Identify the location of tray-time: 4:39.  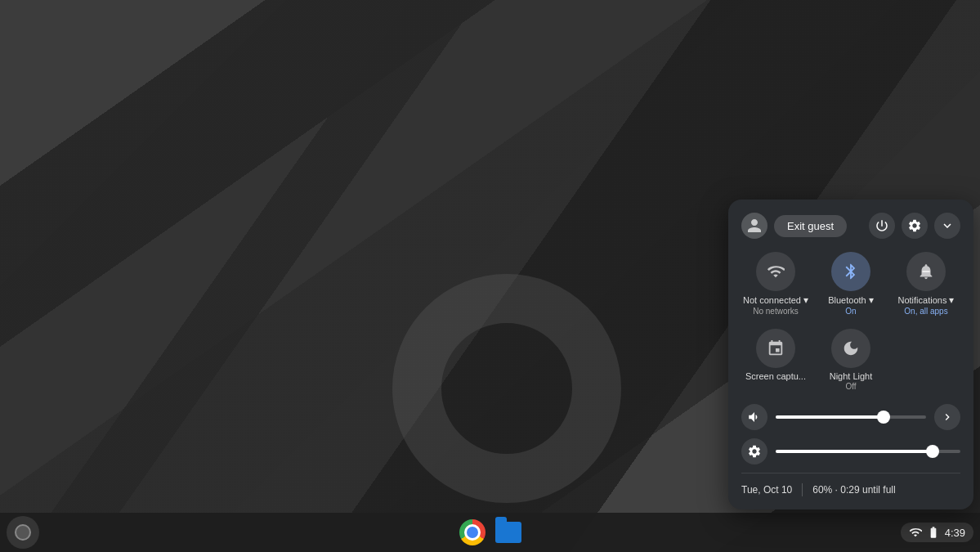
(955, 533).